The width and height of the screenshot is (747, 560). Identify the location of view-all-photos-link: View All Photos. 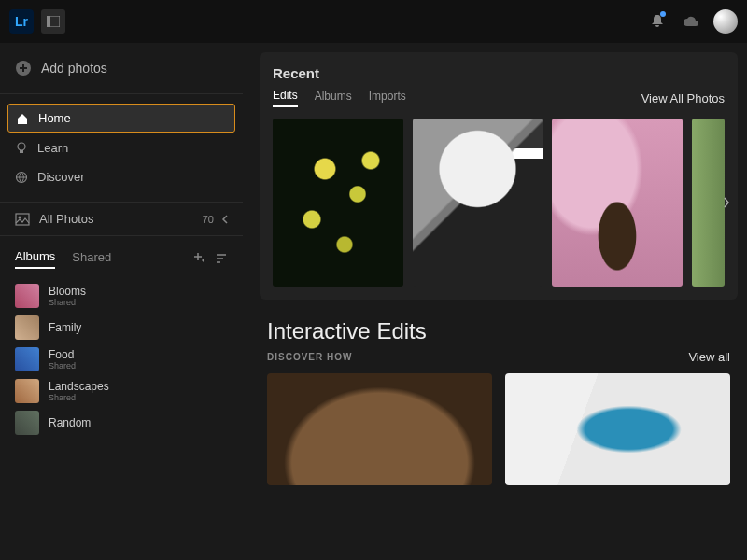
(684, 99).